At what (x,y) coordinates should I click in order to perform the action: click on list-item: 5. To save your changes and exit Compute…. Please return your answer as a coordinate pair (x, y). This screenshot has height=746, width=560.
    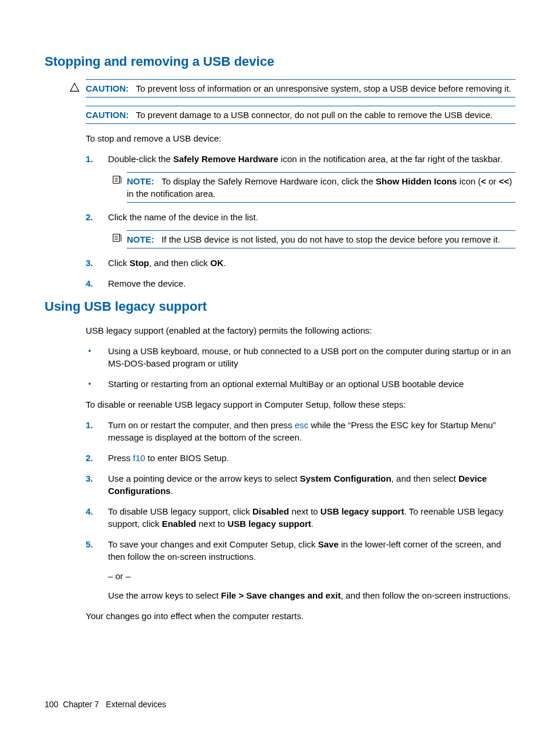
    Looking at the image, I should click on (301, 570).